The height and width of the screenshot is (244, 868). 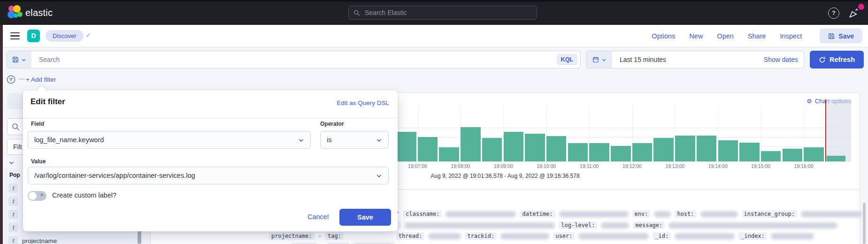 What do you see at coordinates (48, 102) in the screenshot?
I see `dialog-title: Edit filter` at bounding box center [48, 102].